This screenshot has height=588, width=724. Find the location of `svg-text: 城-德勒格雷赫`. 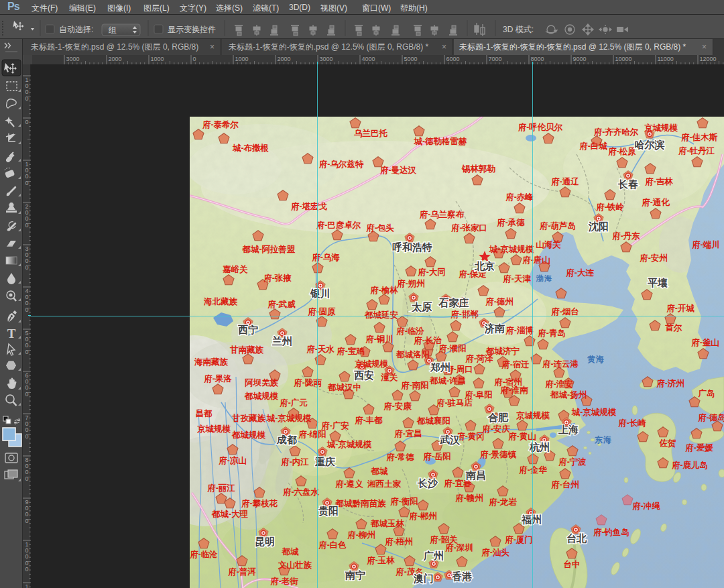

svg-text: 城-德勒格雷赫 is located at coordinates (440, 141).